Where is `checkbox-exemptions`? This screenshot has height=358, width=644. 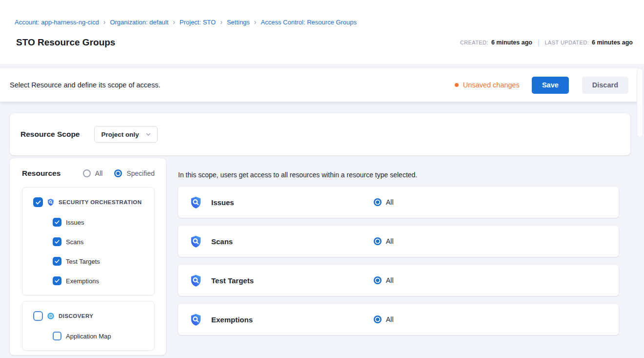
checkbox-exemptions is located at coordinates (57, 281).